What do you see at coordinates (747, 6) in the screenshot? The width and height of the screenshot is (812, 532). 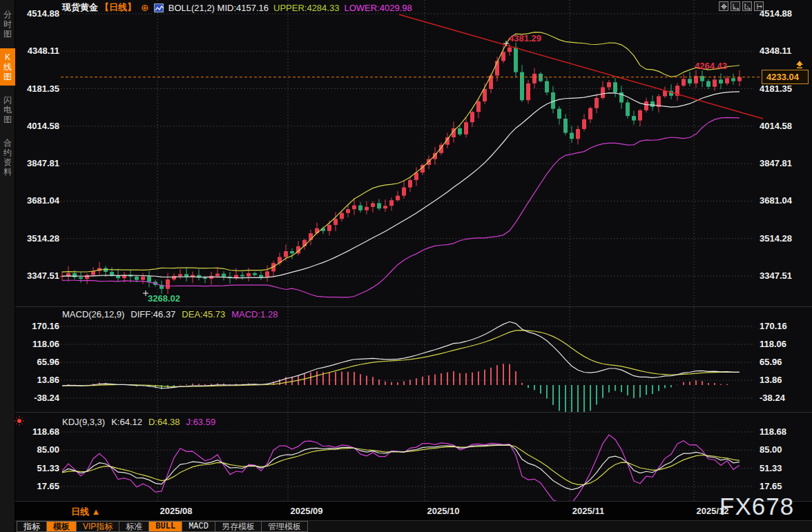 I see `y-axis-zoom-icon` at bounding box center [747, 6].